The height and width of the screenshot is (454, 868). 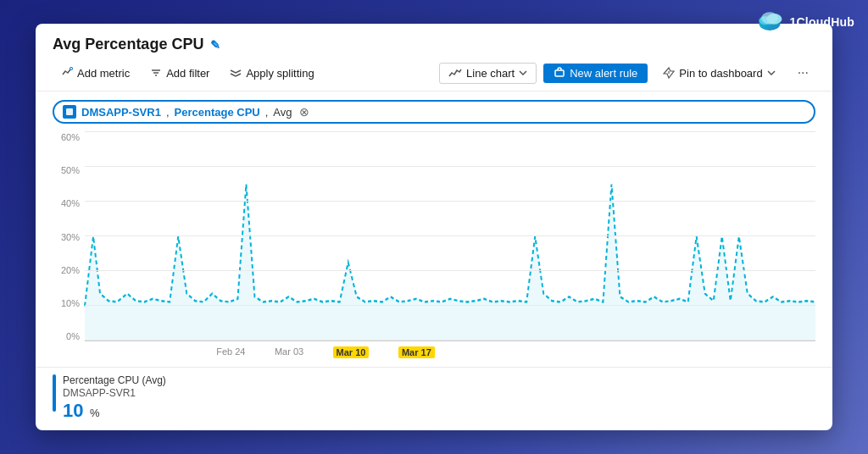 What do you see at coordinates (417, 352) in the screenshot?
I see `x-label-mar17: Mar 17` at bounding box center [417, 352].